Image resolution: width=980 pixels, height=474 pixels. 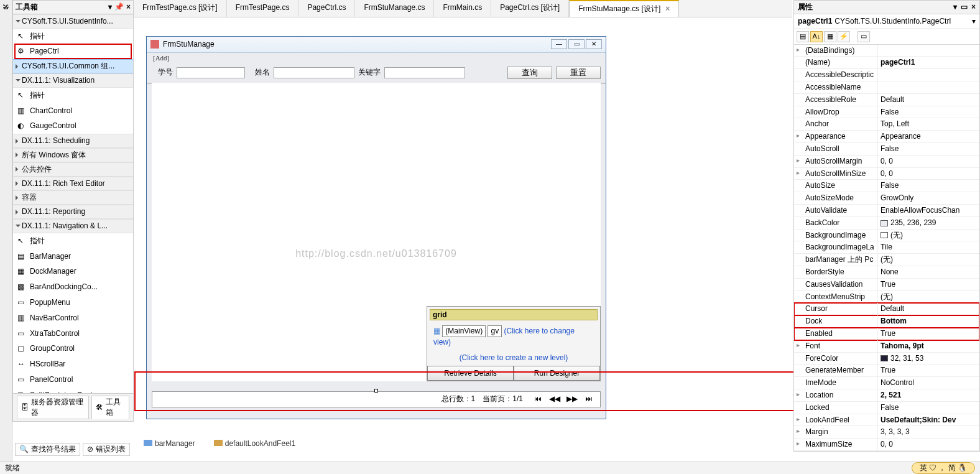 I want to click on toolbox-item-panelcontrol: ▭PanelControl, so click(x=73, y=379).